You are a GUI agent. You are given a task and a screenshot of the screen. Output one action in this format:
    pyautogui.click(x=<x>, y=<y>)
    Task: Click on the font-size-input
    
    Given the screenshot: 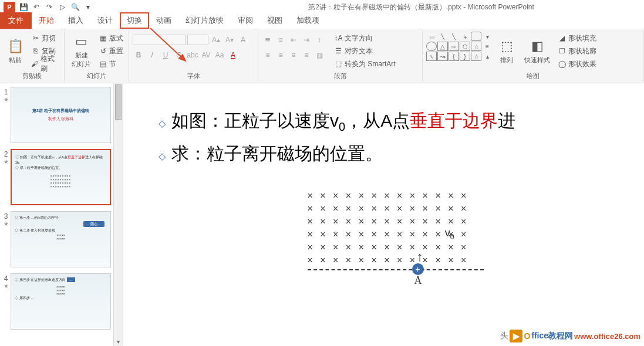 What is the action you would take?
    pyautogui.click(x=198, y=40)
    